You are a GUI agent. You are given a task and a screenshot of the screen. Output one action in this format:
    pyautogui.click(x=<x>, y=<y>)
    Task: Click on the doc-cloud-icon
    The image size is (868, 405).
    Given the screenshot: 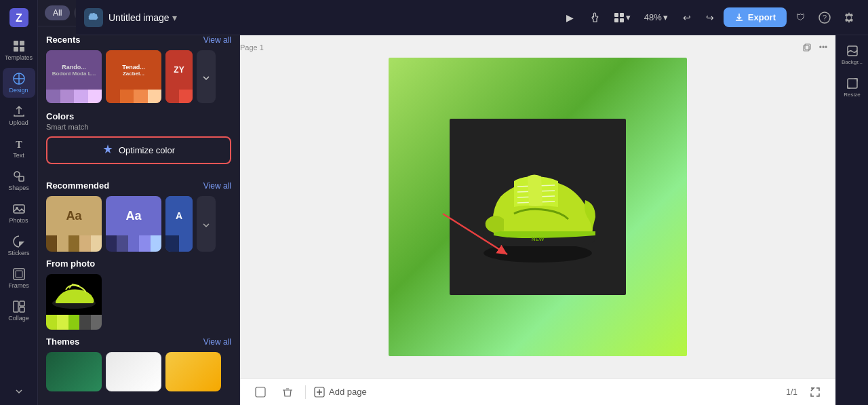 What is the action you would take?
    pyautogui.click(x=94, y=18)
    